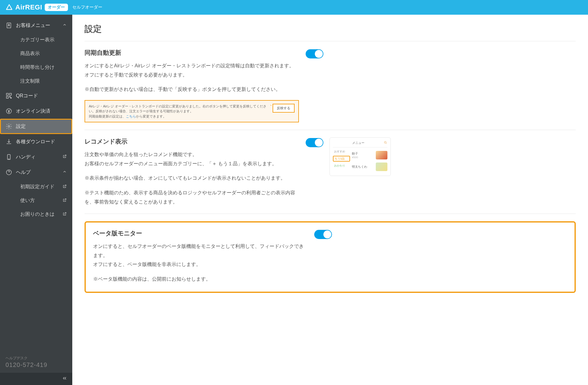 The height and width of the screenshot is (385, 588). Describe the element at coordinates (9, 96) in the screenshot. I see `qr-code-icon` at that location.